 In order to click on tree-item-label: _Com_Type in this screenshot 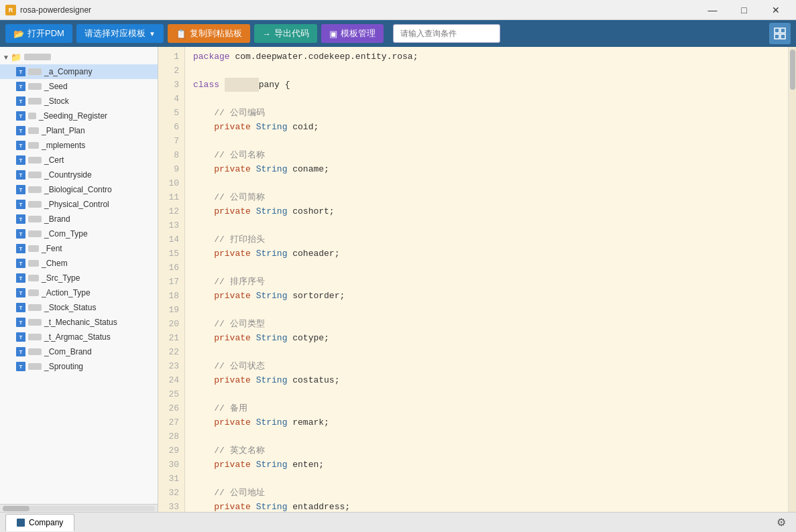, I will do `click(66, 234)`.